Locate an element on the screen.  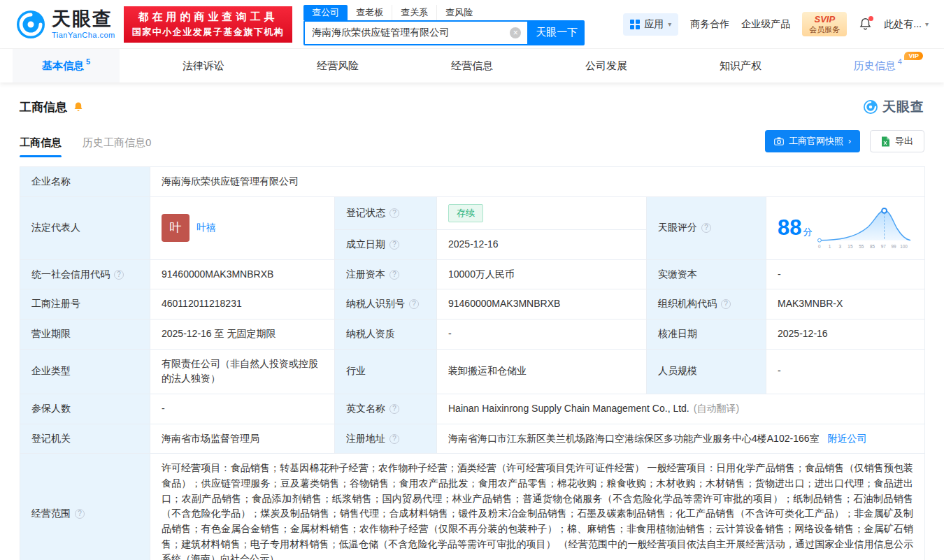
label-business-term: 营业期限 is located at coordinates (85, 334).